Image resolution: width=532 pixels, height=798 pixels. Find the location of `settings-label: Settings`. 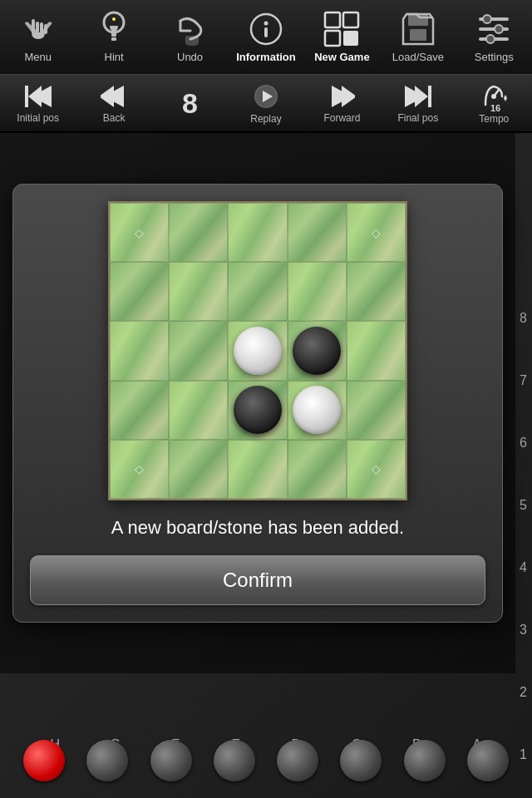

settings-label: Settings is located at coordinates (494, 57).